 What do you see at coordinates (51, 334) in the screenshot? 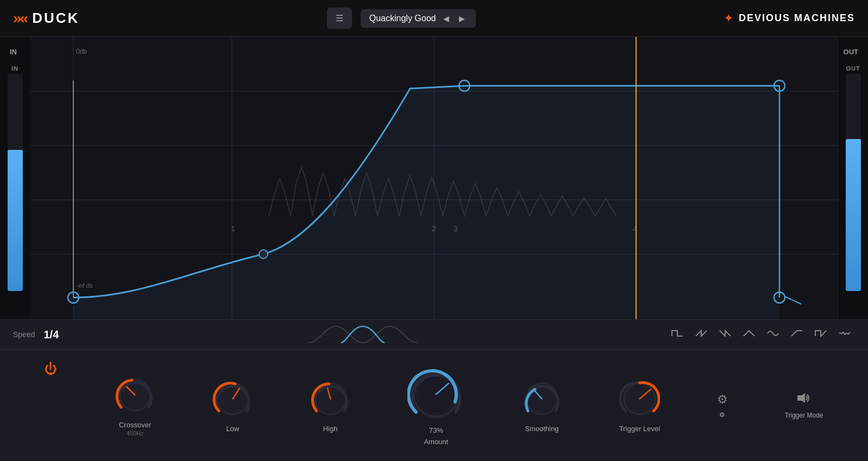
I see `speed-value: 1/4` at bounding box center [51, 334].